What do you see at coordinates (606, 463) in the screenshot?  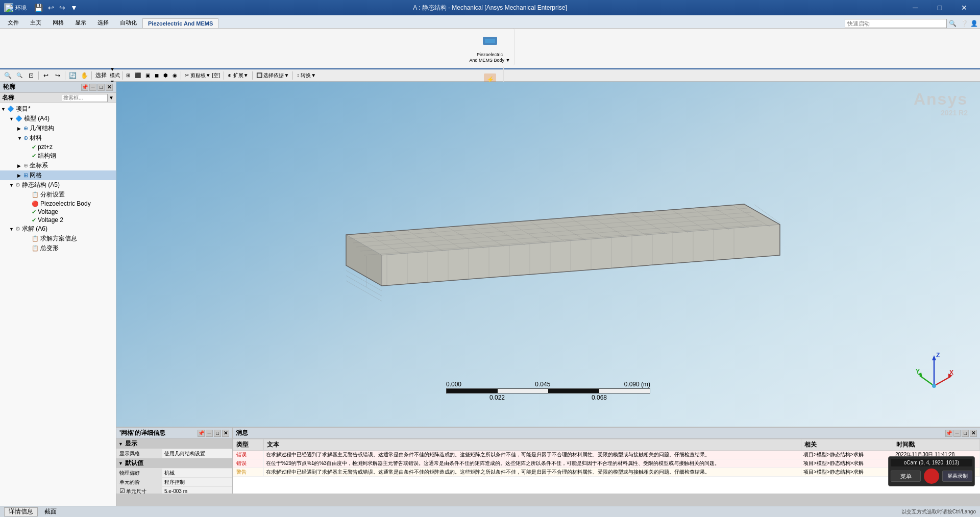 I see `msg-row-2: 错误 在位于%29的节点%1的%3自由度中，检测到求解器主元警告或错误。这通常是…` at bounding box center [606, 463].